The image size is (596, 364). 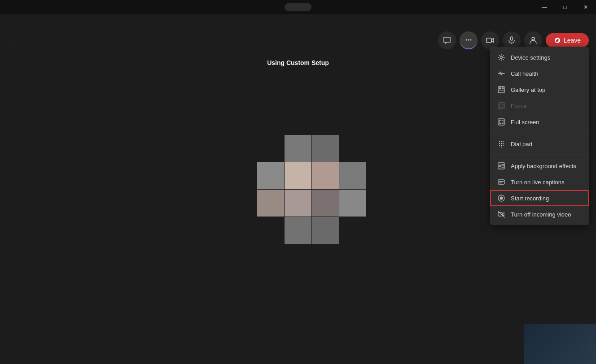 I want to click on menu-item-start-recording: Start recording, so click(x=539, y=198).